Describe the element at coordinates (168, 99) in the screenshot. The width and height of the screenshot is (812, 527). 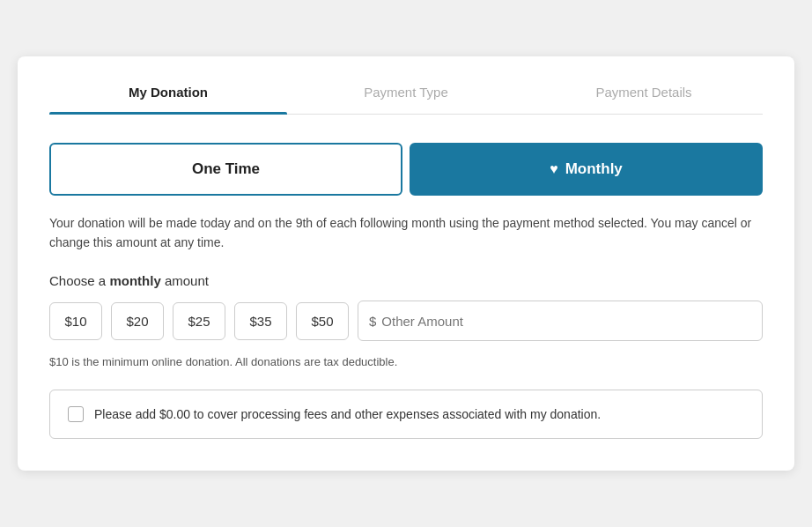
I see `tab-my-donation: My Donation` at that location.